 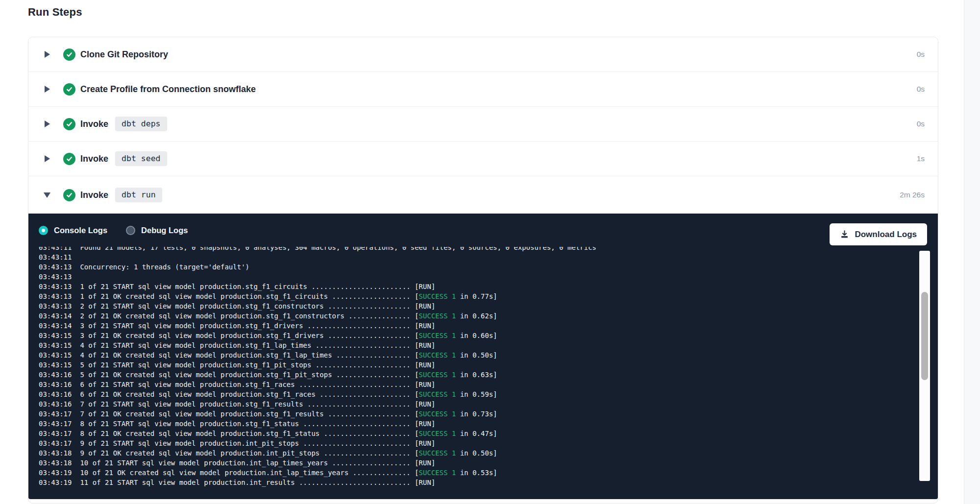 I want to click on log-line: 03:43:13, so click(x=478, y=277).